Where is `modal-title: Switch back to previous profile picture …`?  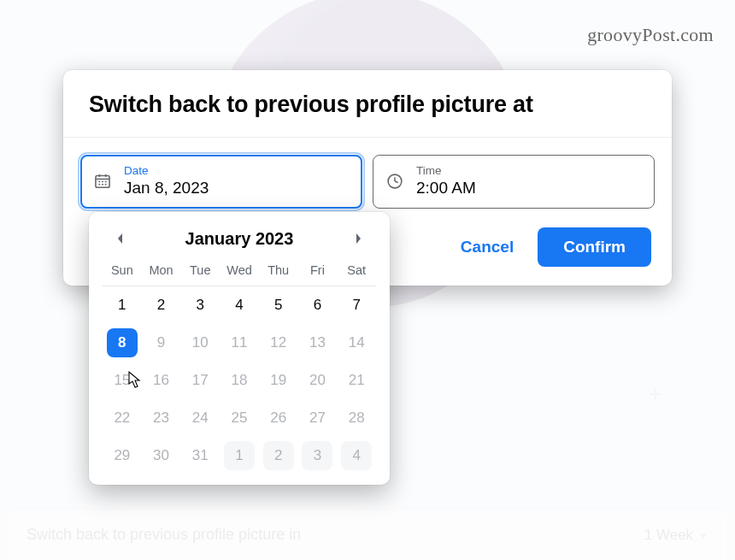 modal-title: Switch back to previous profile picture … is located at coordinates (368, 104).